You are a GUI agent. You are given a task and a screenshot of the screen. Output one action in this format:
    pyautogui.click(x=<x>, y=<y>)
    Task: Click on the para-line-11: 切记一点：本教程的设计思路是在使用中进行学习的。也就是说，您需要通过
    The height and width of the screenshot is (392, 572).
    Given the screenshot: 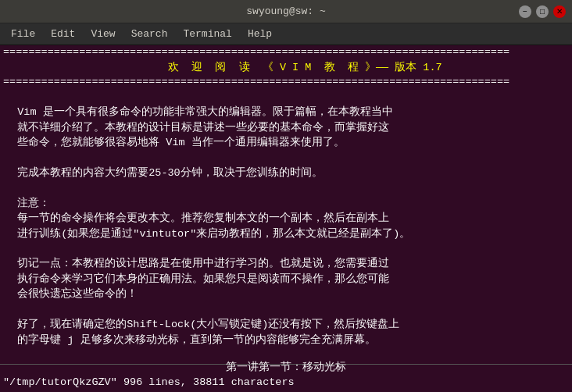 What is the action you would take?
    pyautogui.click(x=287, y=264)
    